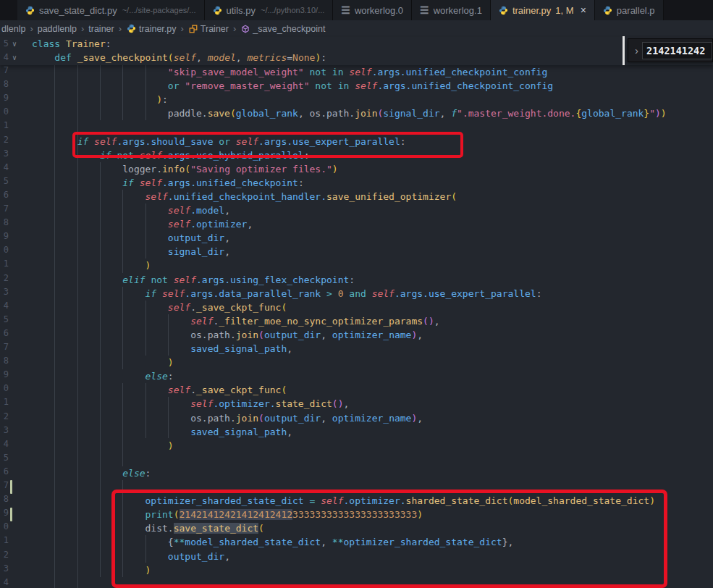 Image resolution: width=713 pixels, height=588 pixels. What do you see at coordinates (168, 182) in the screenshot?
I see `code-line: if self.args.unified_checkpoint:` at bounding box center [168, 182].